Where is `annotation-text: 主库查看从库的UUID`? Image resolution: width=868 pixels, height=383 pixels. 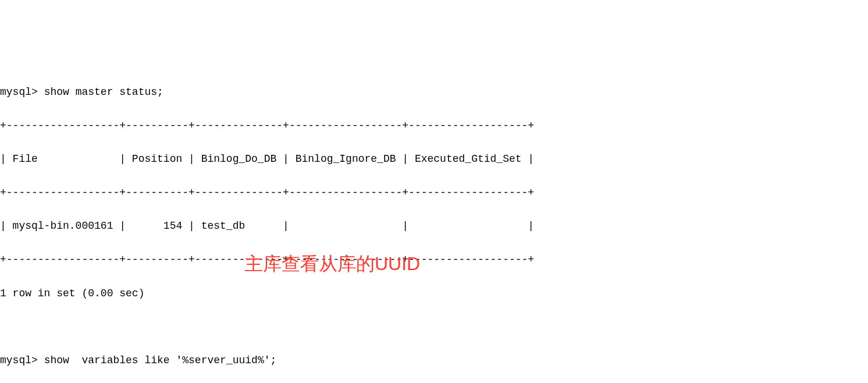
annotation-text: 主库查看从库的UUID is located at coordinates (332, 264).